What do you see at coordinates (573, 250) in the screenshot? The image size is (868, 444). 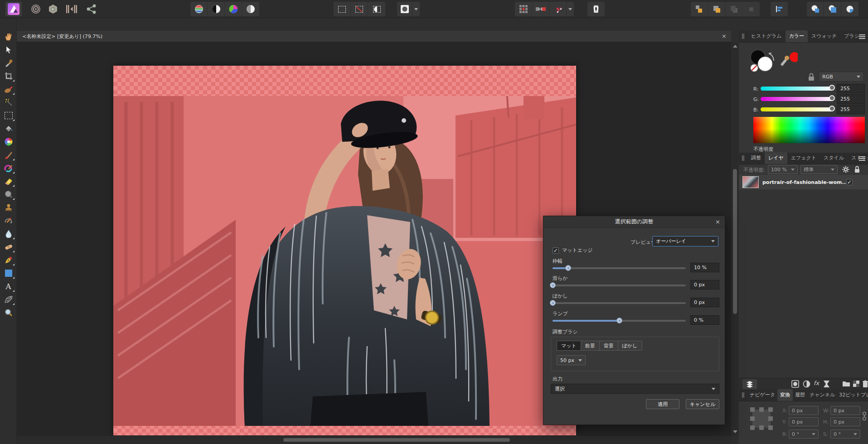 I see `matte-edge-row: マットエッジ` at bounding box center [573, 250].